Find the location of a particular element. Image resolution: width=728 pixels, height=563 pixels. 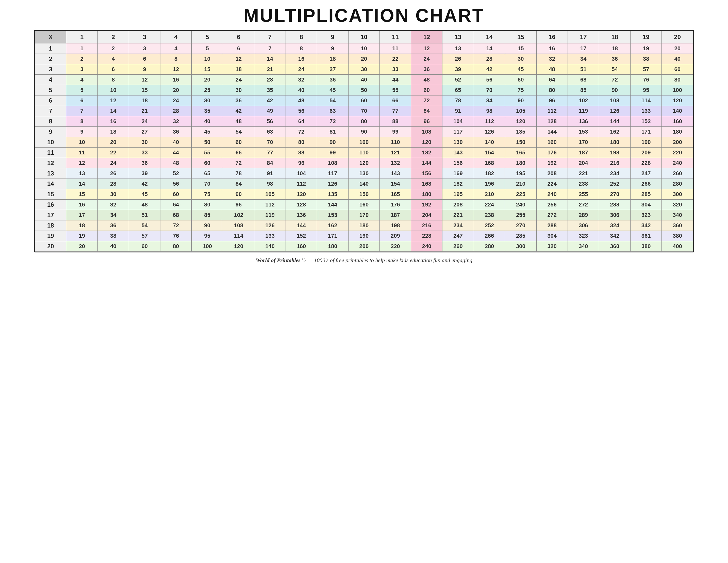

cell-9-16: 144 is located at coordinates (552, 132).